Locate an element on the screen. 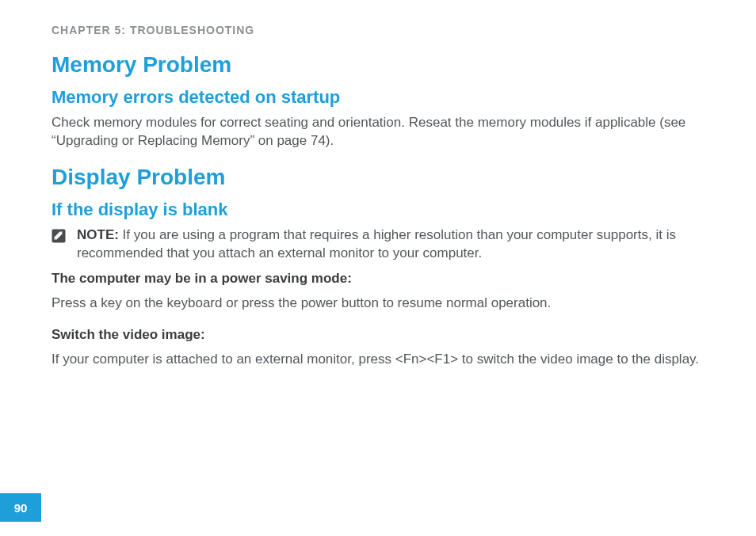 The image size is (756, 536). body-text-power-saving: Press a key on the keyboard or press the… is located at coordinates (378, 304).